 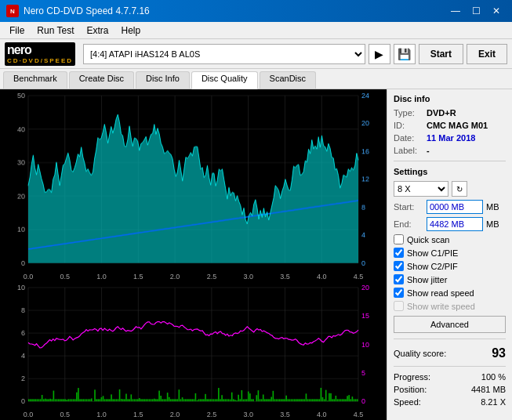 What do you see at coordinates (496, 11) in the screenshot?
I see `close-button: ✕` at bounding box center [496, 11].